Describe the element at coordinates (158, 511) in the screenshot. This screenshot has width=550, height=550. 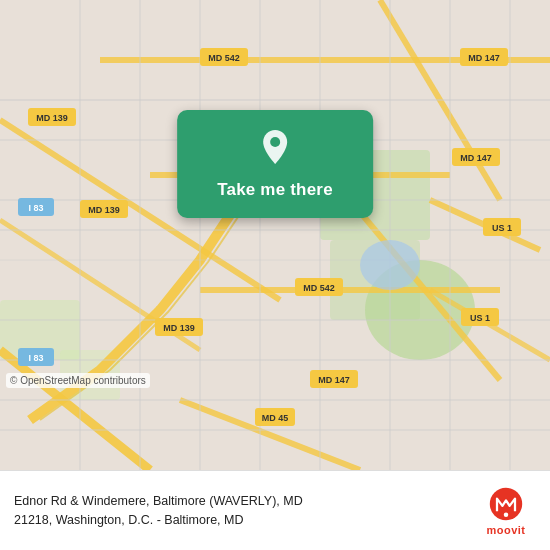
I see `address-text: Ednor Rd & Windemere, Baltimore (WAVERLY…` at that location.